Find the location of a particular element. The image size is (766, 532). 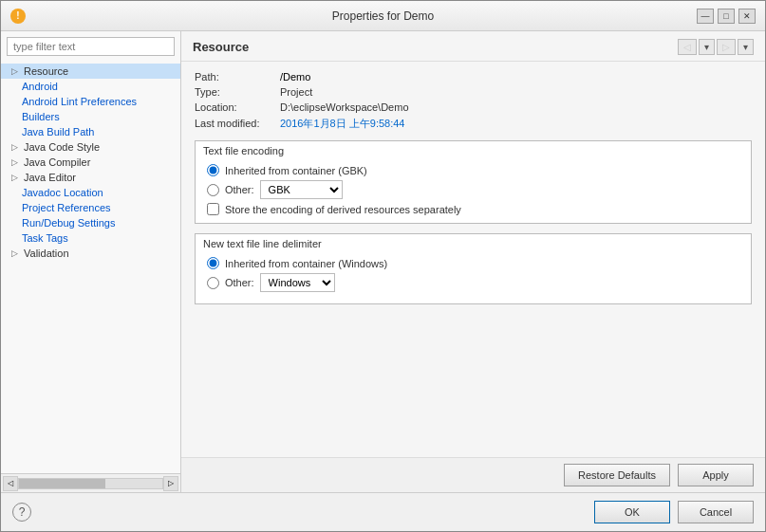

app-icon: ! is located at coordinates (18, 16).